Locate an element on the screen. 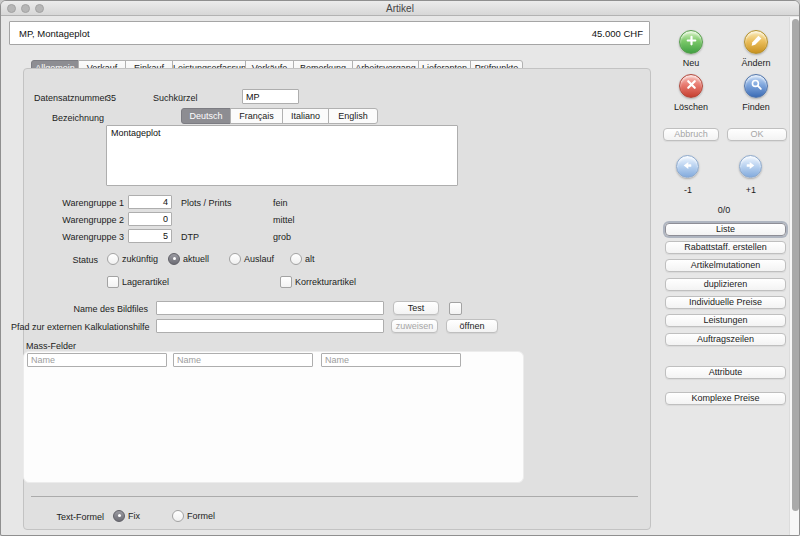 The image size is (800, 536). text-formel-option-fix: Fix is located at coordinates (126, 516).